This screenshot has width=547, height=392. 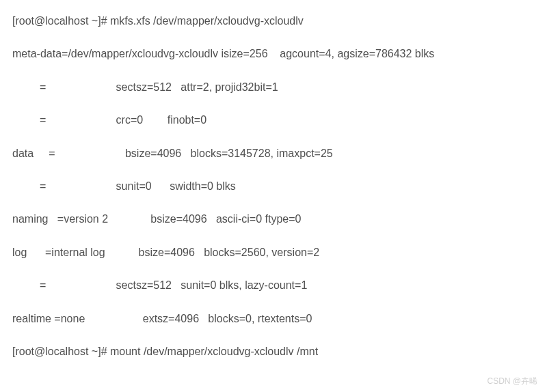 I want to click on terminal-line: data = bsize=4096 blocks=3145728, imaxpc…, so click(x=274, y=154).